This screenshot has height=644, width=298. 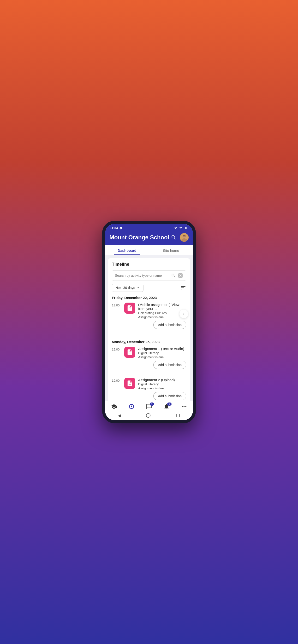 What do you see at coordinates (149, 330) in the screenshot?
I see `timeline-card: Timeline` at bounding box center [149, 330].